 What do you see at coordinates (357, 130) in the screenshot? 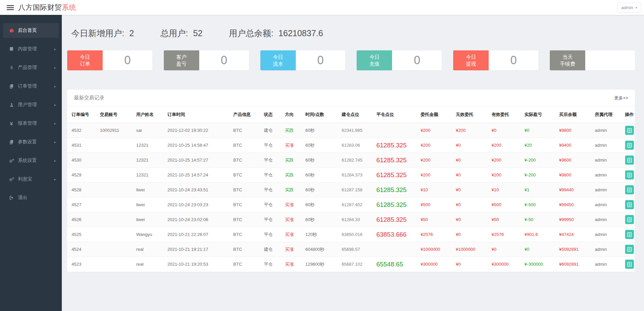
I see `cell-open: 62341.985` at bounding box center [357, 130].